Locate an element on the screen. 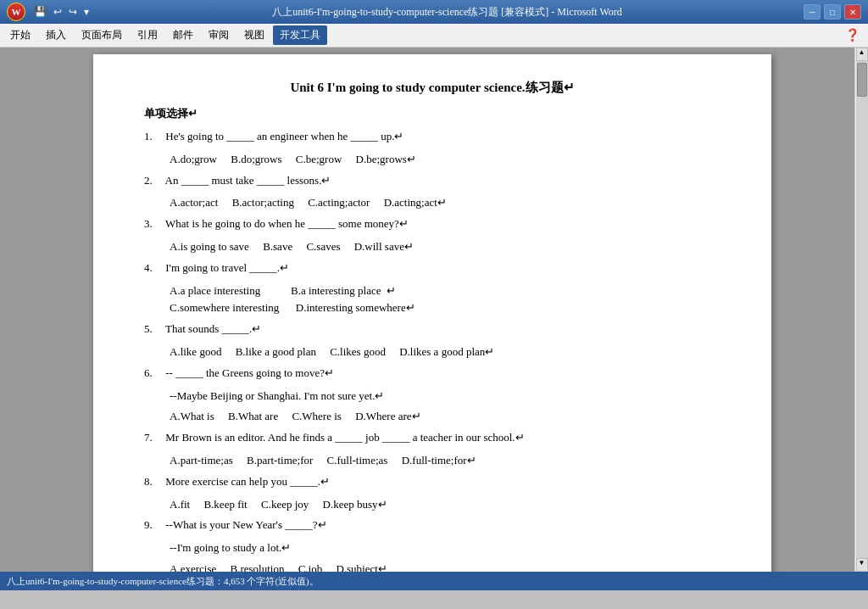 This screenshot has width=868, height=609. section-header: 单项选择↵ is located at coordinates (432, 114).